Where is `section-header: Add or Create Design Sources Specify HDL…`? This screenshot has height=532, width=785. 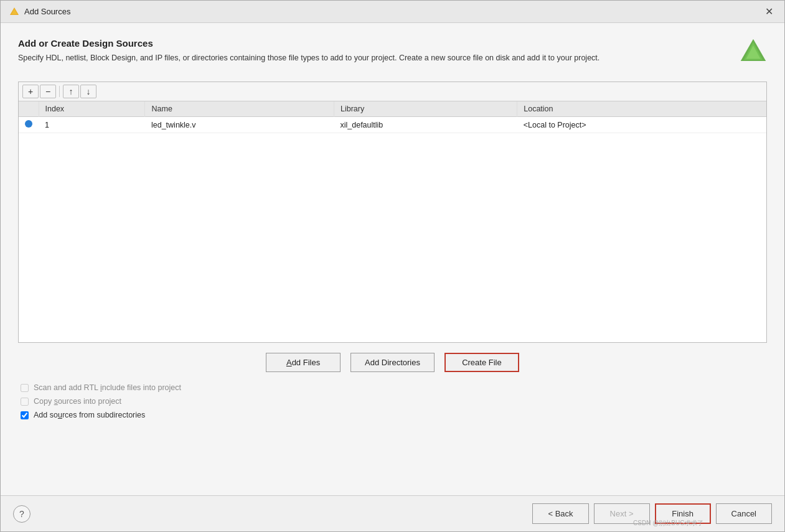 section-header: Add or Create Design Sources Specify HDL… is located at coordinates (392, 52).